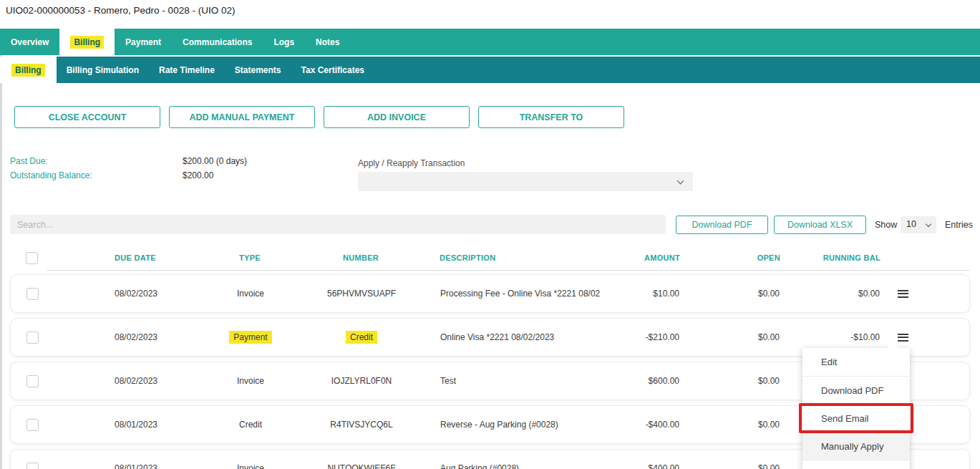 The width and height of the screenshot is (980, 469). I want to click on subtab-tax-certificates: Tax Certificates, so click(333, 70).